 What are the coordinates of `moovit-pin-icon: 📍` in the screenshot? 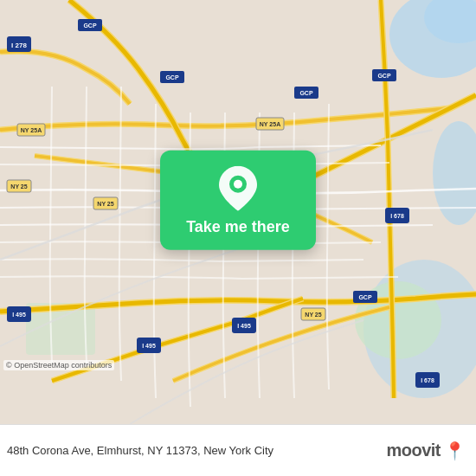 It's located at (455, 451).